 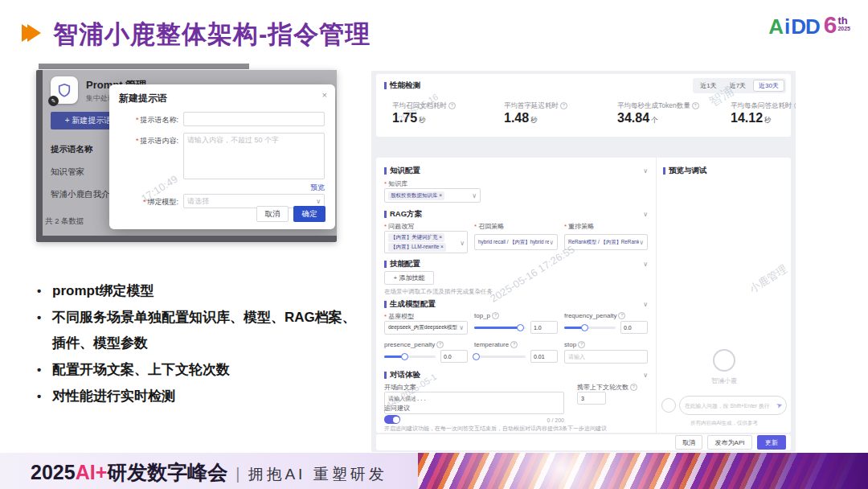 I want to click on recall-select: hybrid recall / 【内置】hybrid recall∨, so click(x=516, y=242).